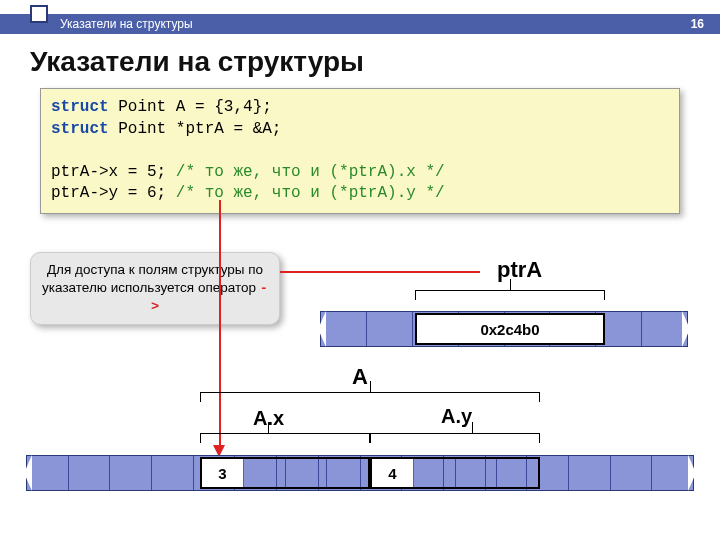 This screenshot has width=720, height=540. I want to click on field-Ay-box: 4, so click(455, 473).